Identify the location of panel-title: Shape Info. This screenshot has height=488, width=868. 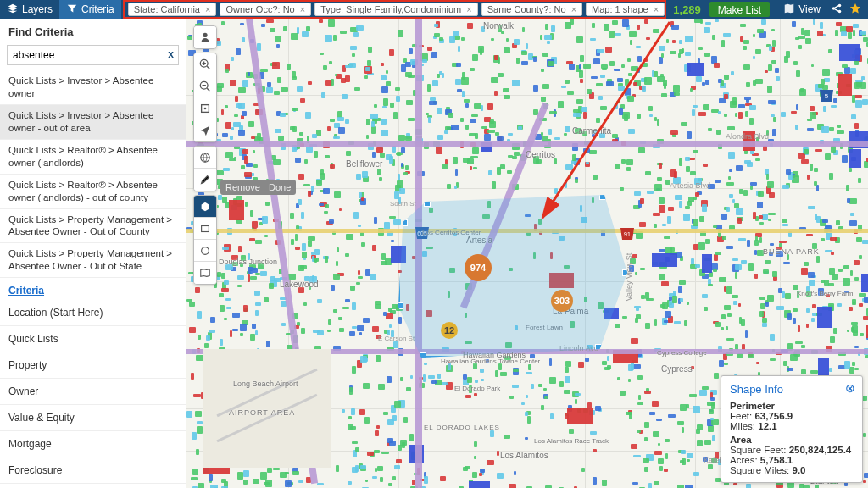
(792, 390).